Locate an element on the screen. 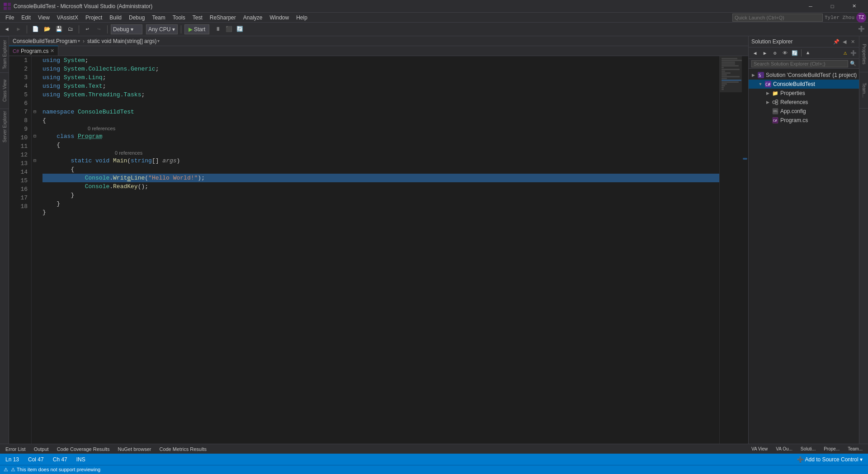 Image resolution: width=868 pixels, height=474 pixels. breadcrumb-arrow-2: ▾ is located at coordinates (158, 41).